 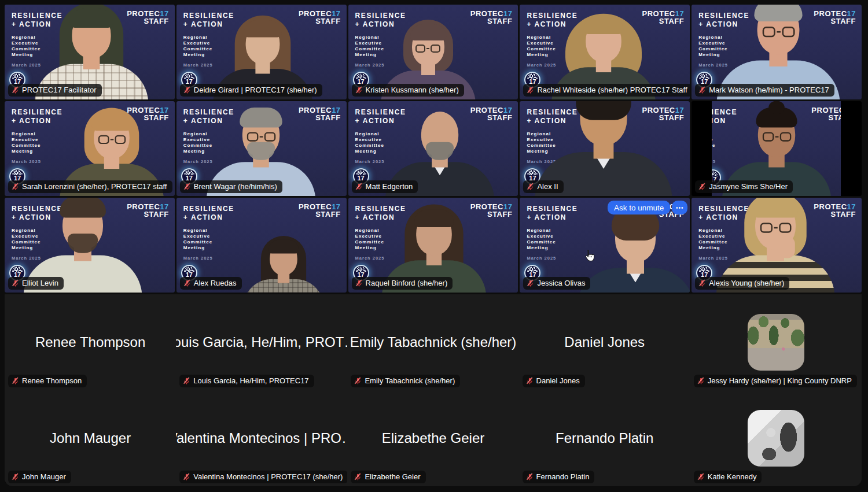 What do you see at coordinates (90, 52) in the screenshot?
I see `video-tile-protec17-facilitator: RESILIENCE + ACTIONRegionalExecutiveComm…` at bounding box center [90, 52].